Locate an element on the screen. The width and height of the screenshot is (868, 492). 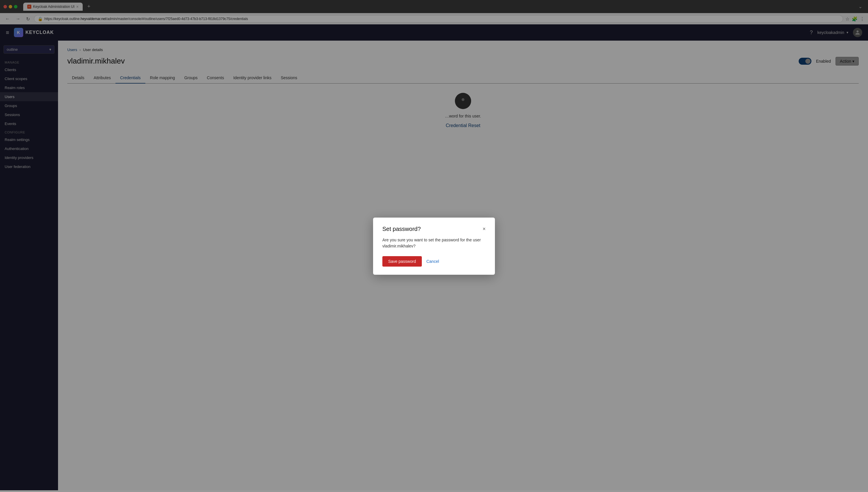
set-password-modal: Set password? × Are you sure you want to… is located at coordinates (434, 246).